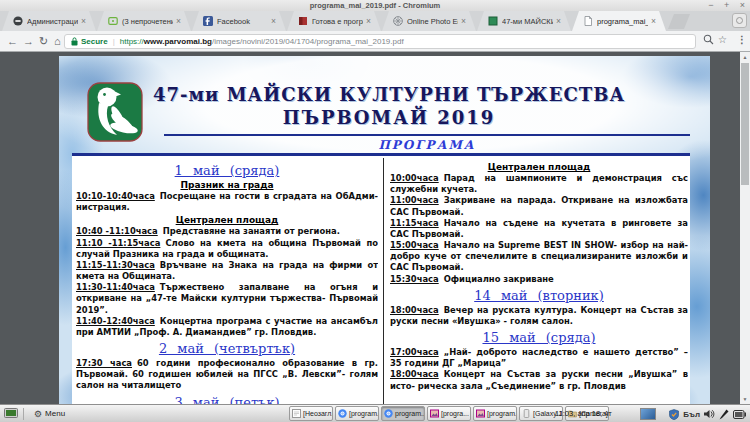  Describe the element at coordinates (648, 414) in the screenshot. I see `workspace-thumbnail` at that location.